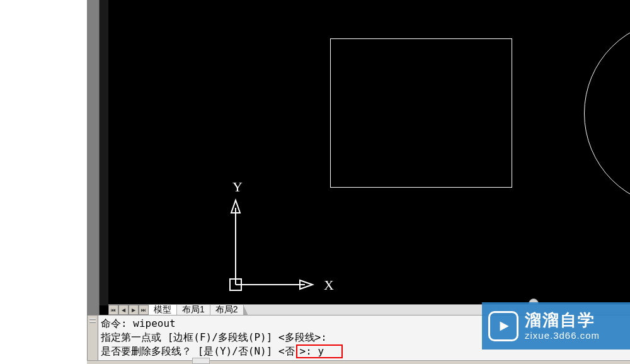  Describe the element at coordinates (421, 113) in the screenshot. I see `drawing-rectangle` at that location.